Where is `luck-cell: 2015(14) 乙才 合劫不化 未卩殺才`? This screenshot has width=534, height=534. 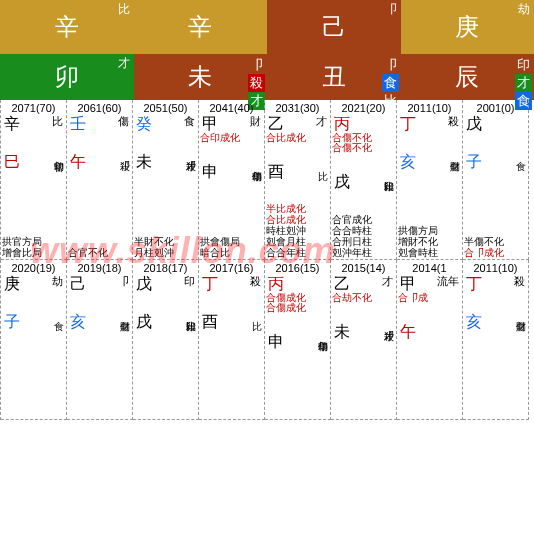 luck-cell: 2015(14) 乙才 合劫不化 未卩殺才 is located at coordinates (364, 340).